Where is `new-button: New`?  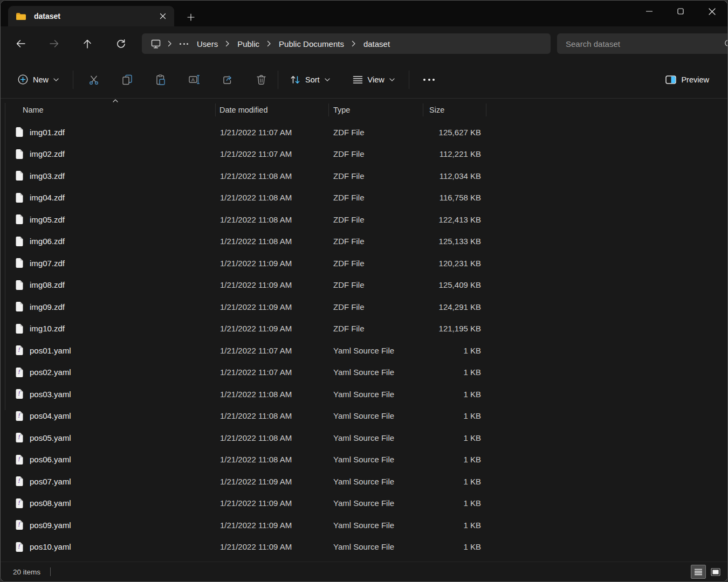
new-button: New is located at coordinates (38, 80).